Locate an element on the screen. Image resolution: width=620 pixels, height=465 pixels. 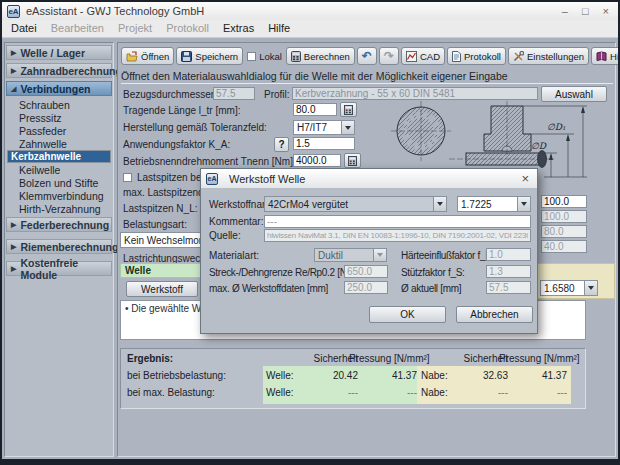
nominal-torque-input is located at coordinates (317, 160).